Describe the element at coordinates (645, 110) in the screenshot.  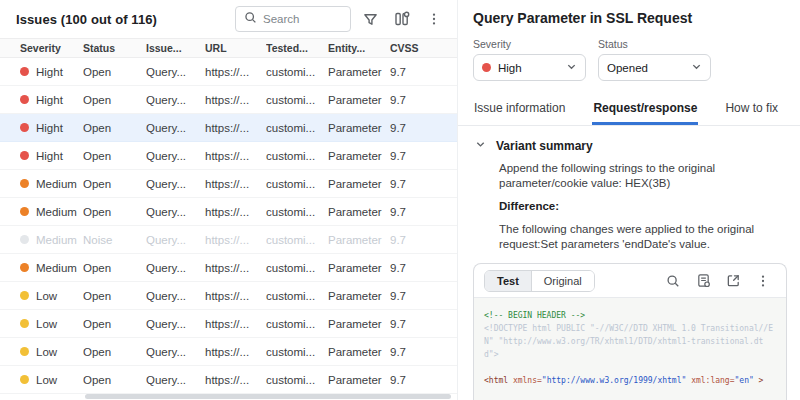
I see `tab-request-response: Request/response` at that location.